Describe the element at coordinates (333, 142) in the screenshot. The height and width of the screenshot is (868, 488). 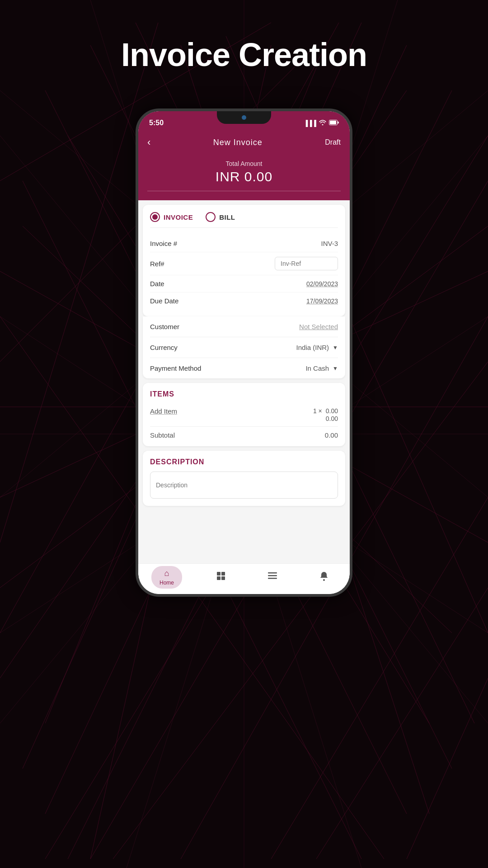
I see `draft-label: Draft` at that location.